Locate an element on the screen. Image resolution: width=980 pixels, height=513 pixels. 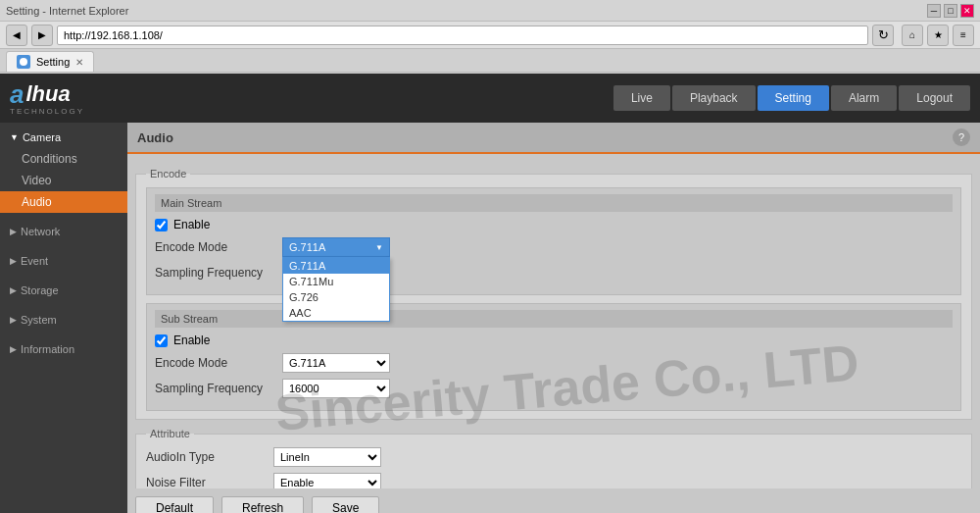
tab-favicon is located at coordinates (24, 62).